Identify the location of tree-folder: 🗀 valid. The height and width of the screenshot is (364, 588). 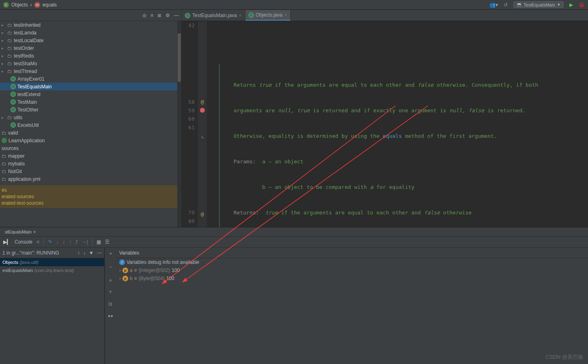
(91, 133).